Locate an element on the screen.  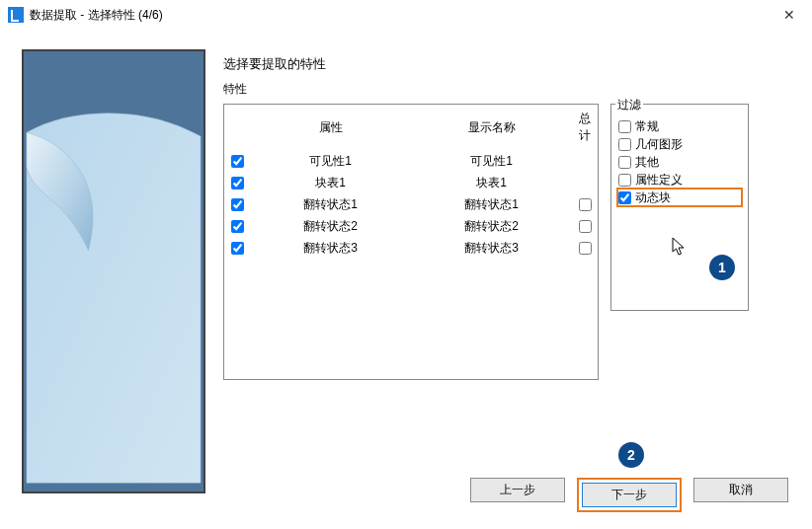
table-row: 块表1块表1 is located at coordinates (411, 183).